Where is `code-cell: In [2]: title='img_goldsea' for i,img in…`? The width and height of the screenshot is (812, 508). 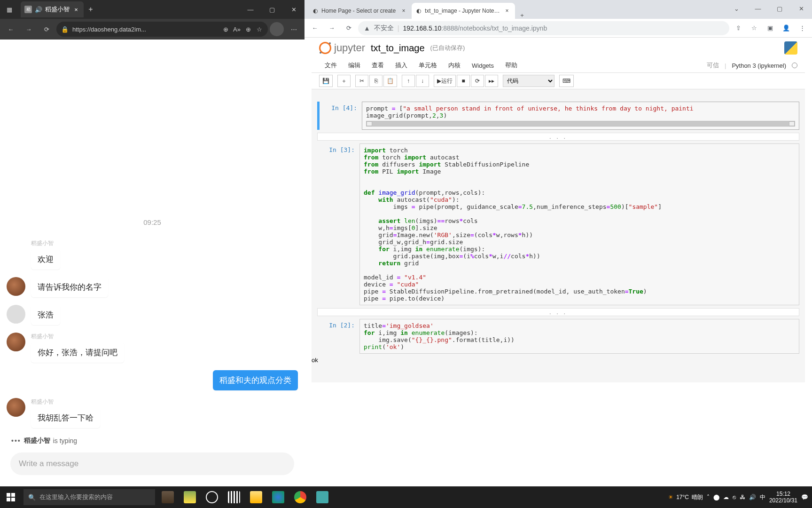 code-cell: In [2]: title='img_goldsea' for i,img in… is located at coordinates (558, 336).